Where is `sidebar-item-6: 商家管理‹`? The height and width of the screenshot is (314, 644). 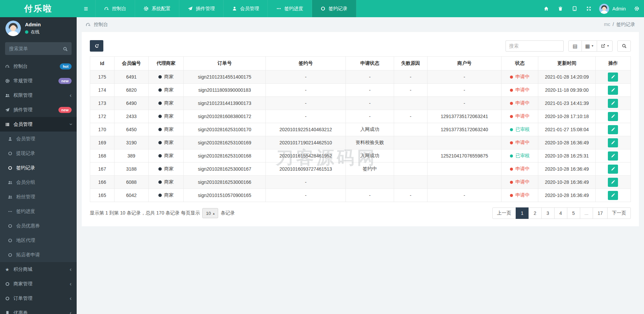 sidebar-item-6: 商家管理‹ is located at coordinates (38, 284).